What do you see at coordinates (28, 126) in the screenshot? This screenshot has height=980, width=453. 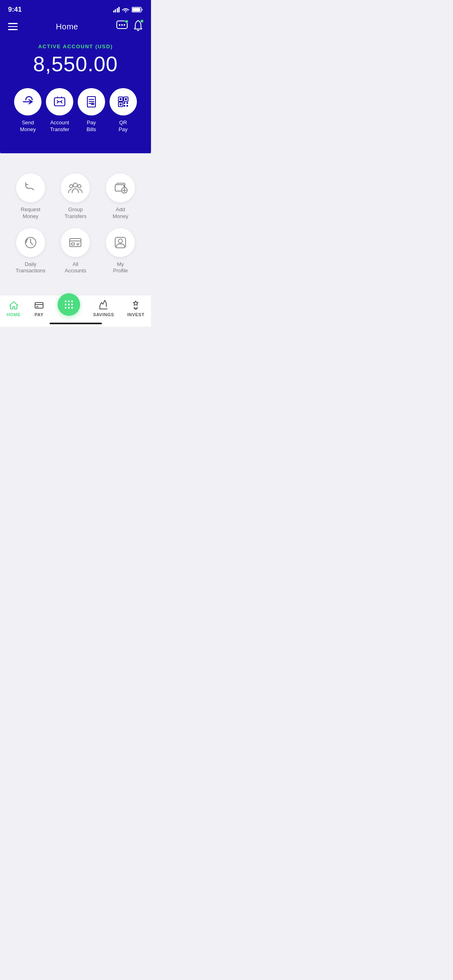 I see `send-money-label: SendMoney` at bounding box center [28, 126].